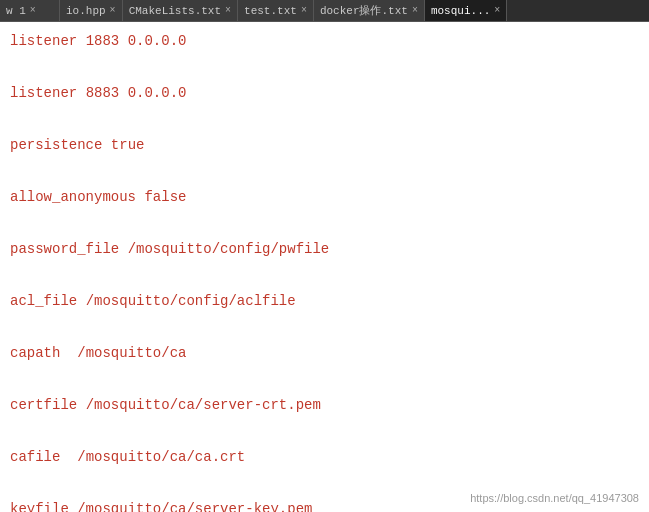 This screenshot has width=649, height=512. I want to click on tab-label: docker操作.txt, so click(364, 10).